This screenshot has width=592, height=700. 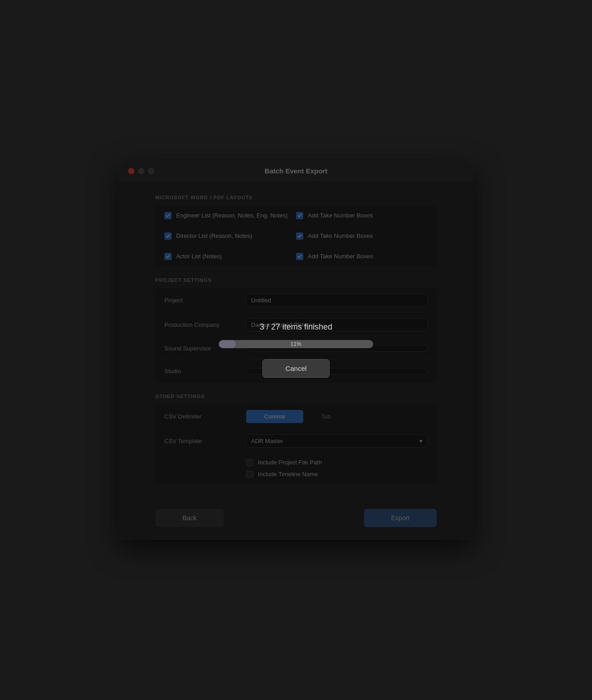 I want to click on progress-percent: 11%, so click(x=296, y=344).